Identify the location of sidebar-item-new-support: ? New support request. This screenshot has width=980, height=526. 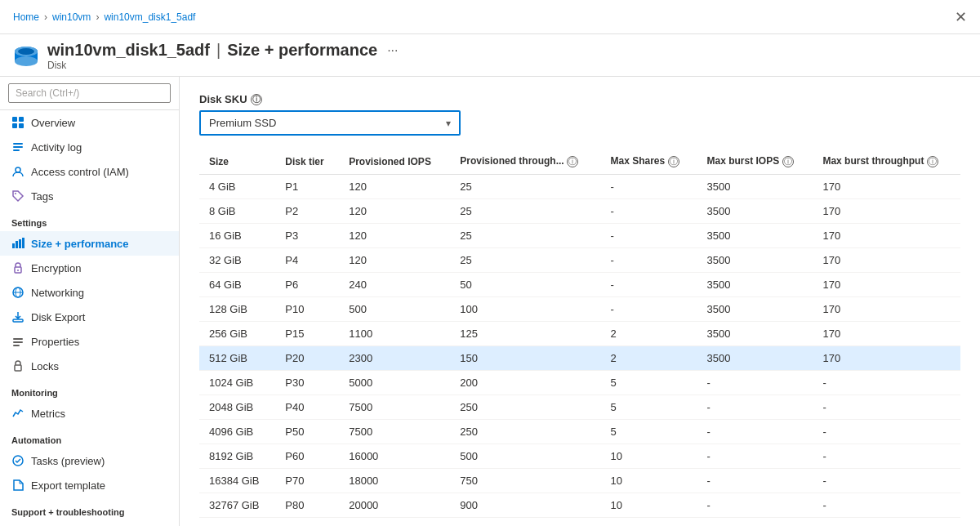
(90, 523).